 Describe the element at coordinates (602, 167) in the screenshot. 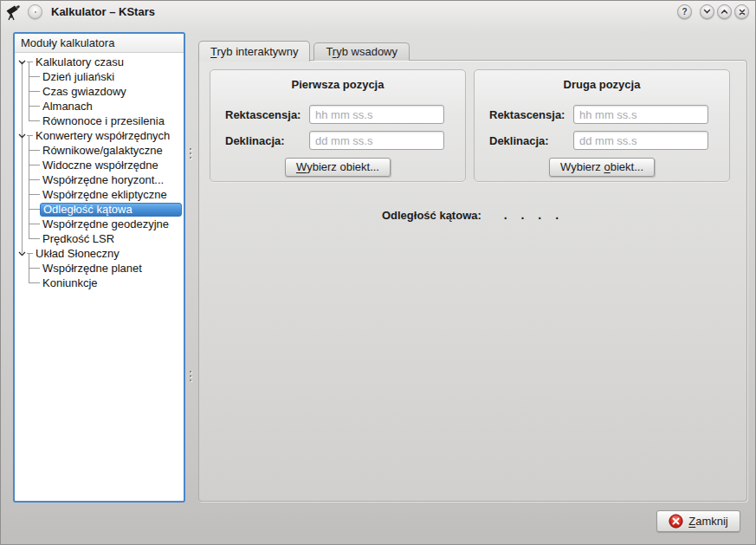

I see `select-object-button-2: Wybierz obiekt...` at that location.